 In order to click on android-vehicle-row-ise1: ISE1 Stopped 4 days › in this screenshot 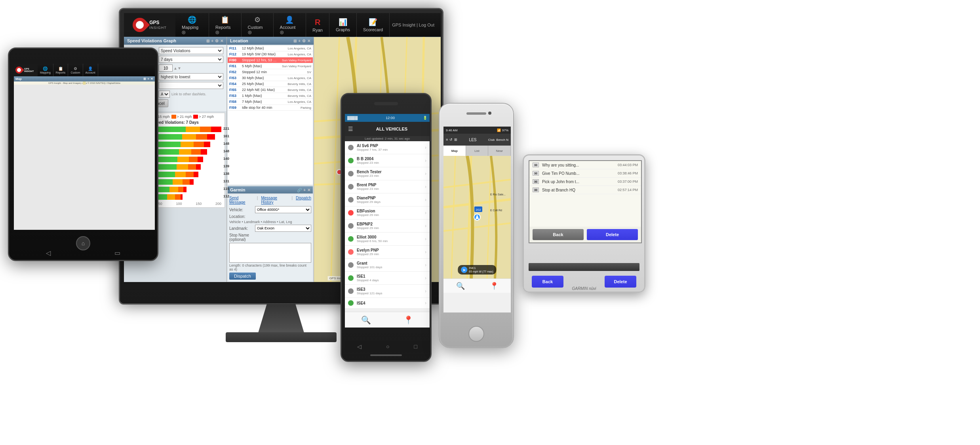, I will do `click(387, 278)`.